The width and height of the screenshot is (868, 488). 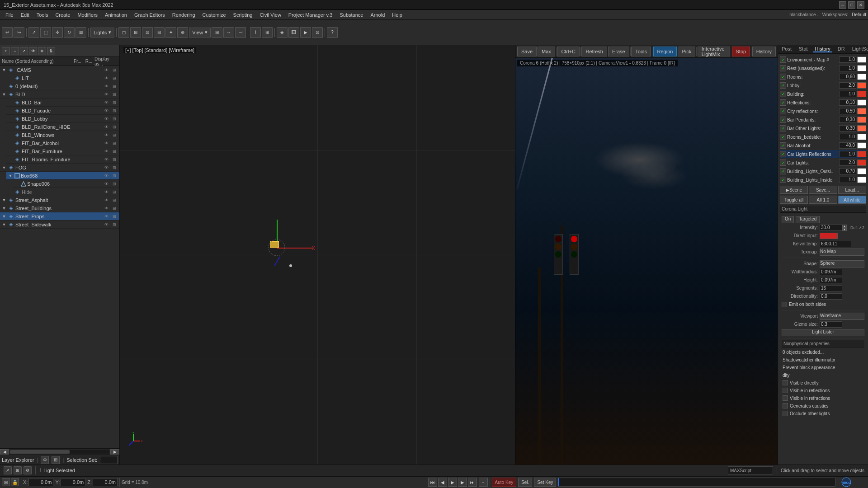 I want to click on lm-value-lobby: 2,0, so click(x=848, y=85).